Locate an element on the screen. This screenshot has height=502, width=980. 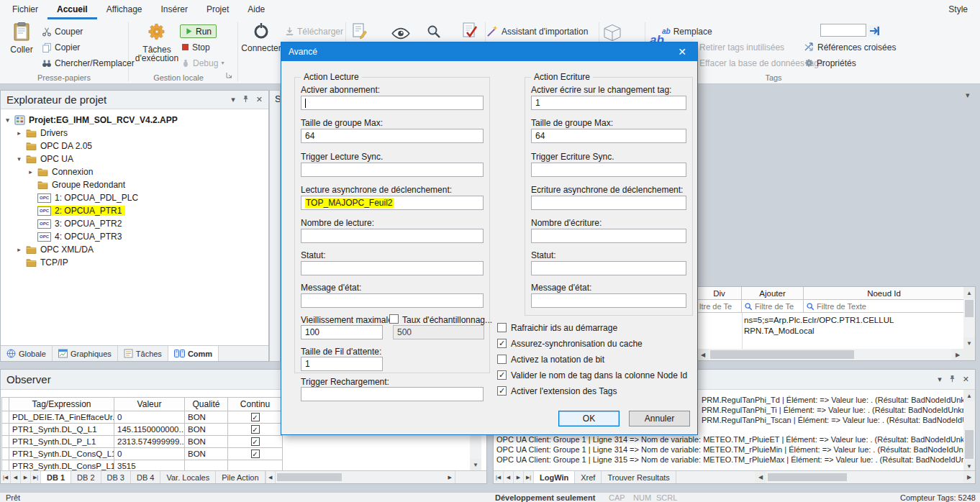
notation-bit-checkbox is located at coordinates (502, 360).